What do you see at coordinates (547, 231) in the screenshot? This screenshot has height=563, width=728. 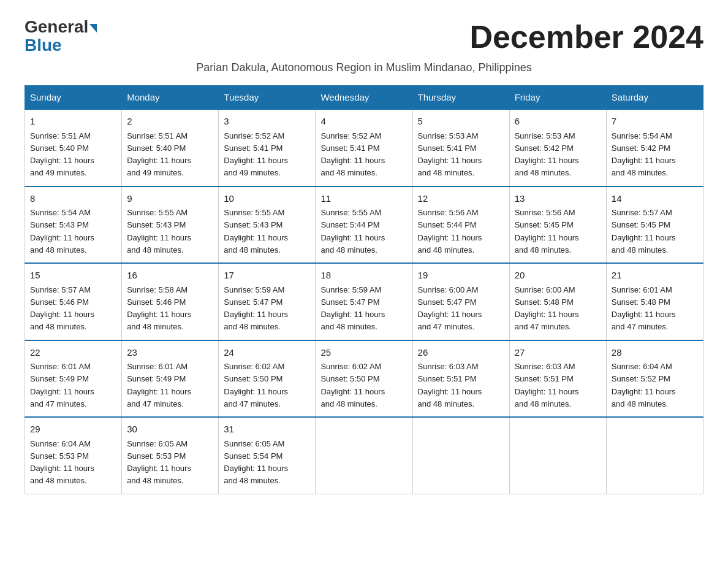 I see `day-info: Sunrise: 5:56 AM Sunset: 5:45 PM Dayligh…` at bounding box center [547, 231].